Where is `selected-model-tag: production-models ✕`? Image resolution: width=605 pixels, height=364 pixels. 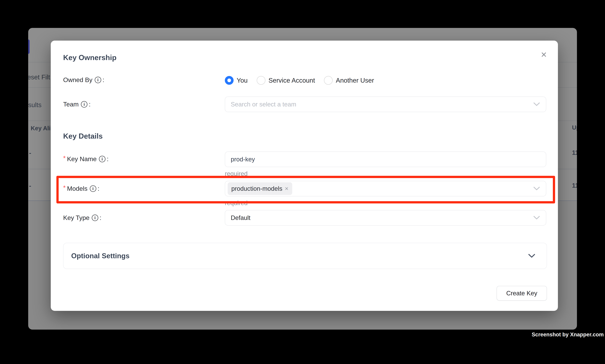
selected-model-tag: production-models ✕ is located at coordinates (260, 189).